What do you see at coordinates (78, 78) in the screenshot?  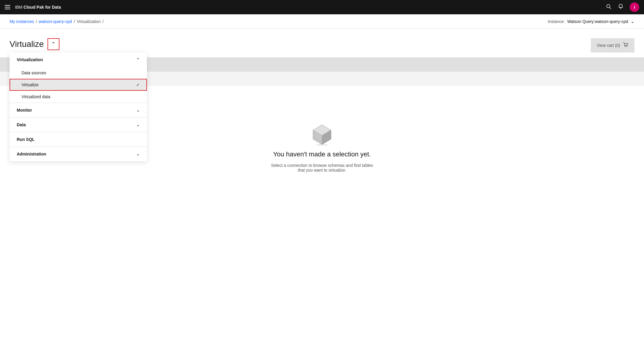 I see `menu-section-virtualization: Virtualization ⌃ Data sources Virtualize…` at bounding box center [78, 78].